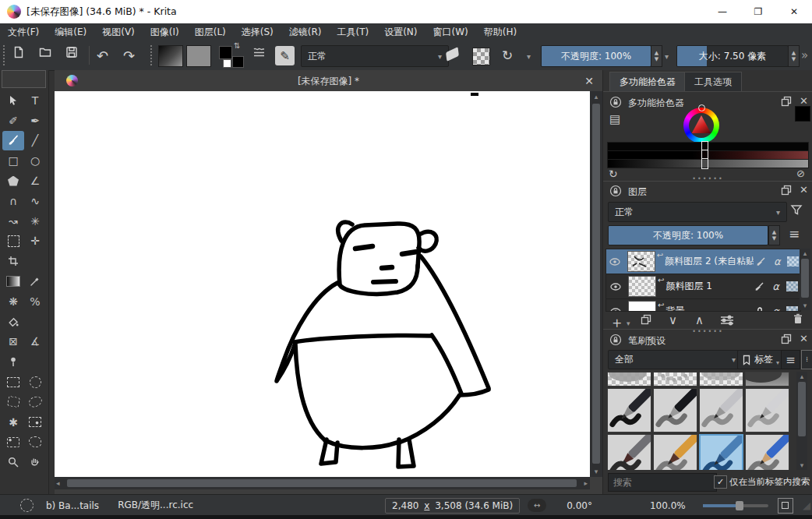 This screenshot has width=812, height=519. What do you see at coordinates (792, 287) in the screenshot?
I see `layer-inherit-alpha-icon` at bounding box center [792, 287].